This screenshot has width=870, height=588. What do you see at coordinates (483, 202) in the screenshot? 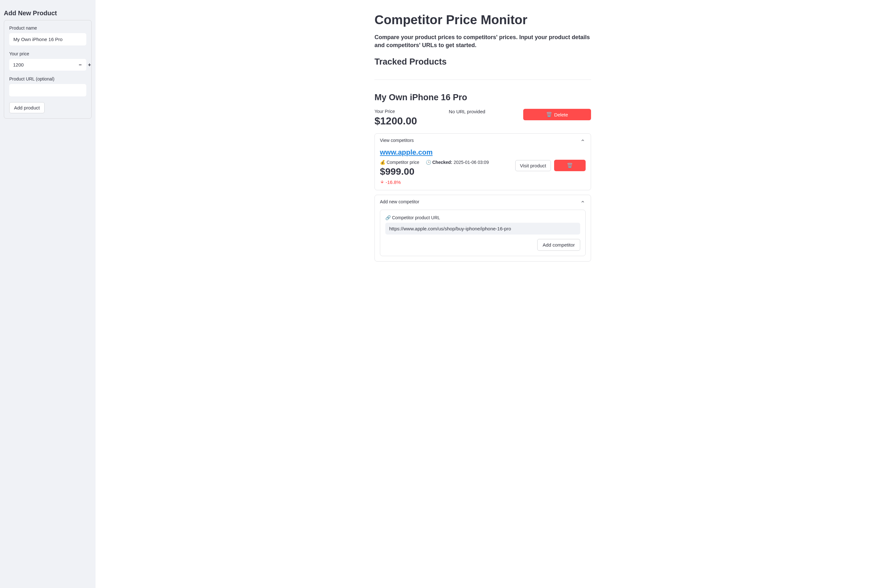
I see `add-competitor-header: Add new competitor` at bounding box center [483, 202].